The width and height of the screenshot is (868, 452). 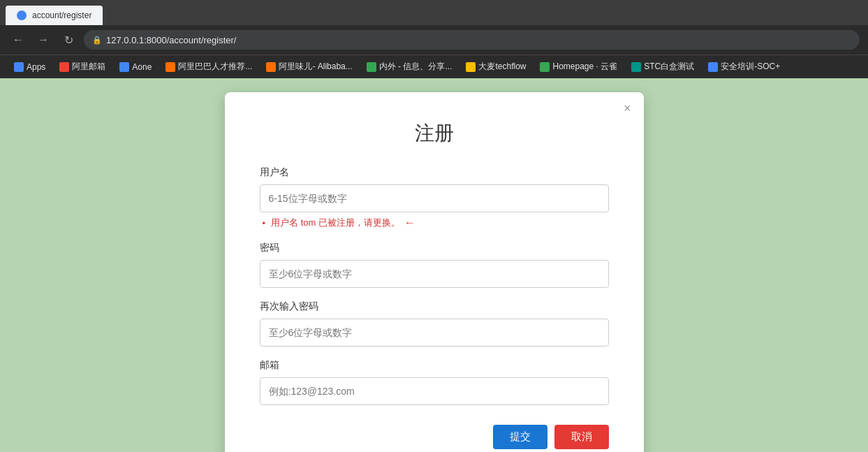 I want to click on bookmark-damai: 大麦techflow, so click(x=496, y=67).